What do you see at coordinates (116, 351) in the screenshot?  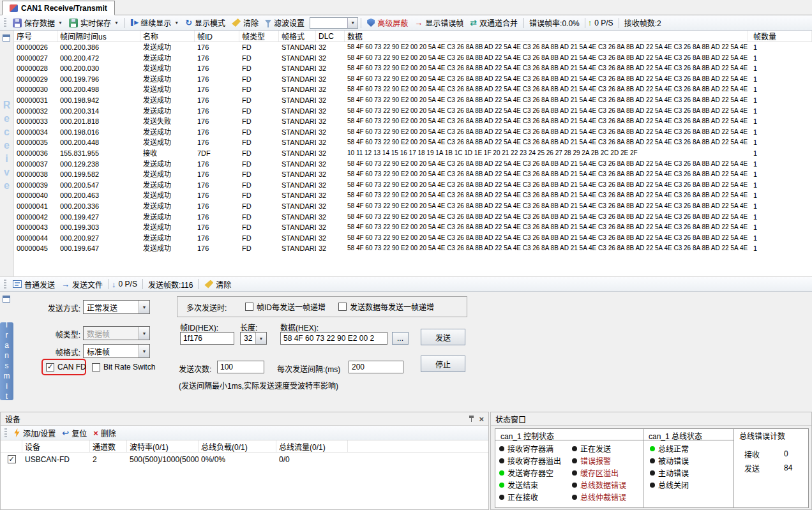 I see `frame-format-select: 标准帧 ▼` at bounding box center [116, 351].